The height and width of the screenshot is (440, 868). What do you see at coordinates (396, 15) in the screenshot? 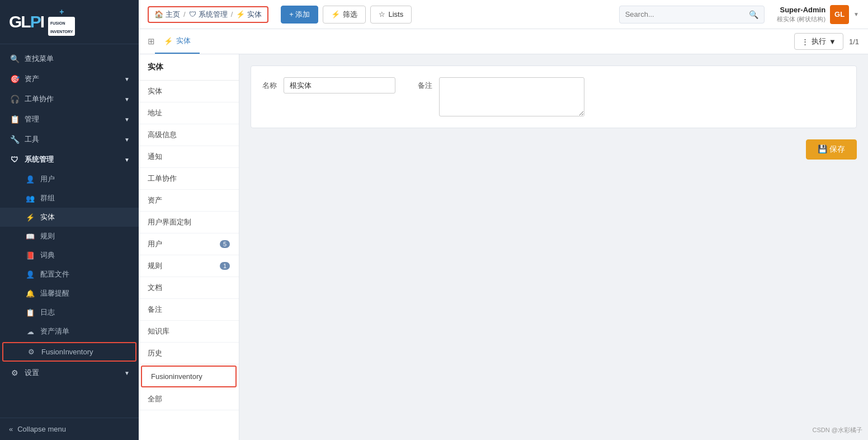
I see `lists-label: Lists` at bounding box center [396, 15].